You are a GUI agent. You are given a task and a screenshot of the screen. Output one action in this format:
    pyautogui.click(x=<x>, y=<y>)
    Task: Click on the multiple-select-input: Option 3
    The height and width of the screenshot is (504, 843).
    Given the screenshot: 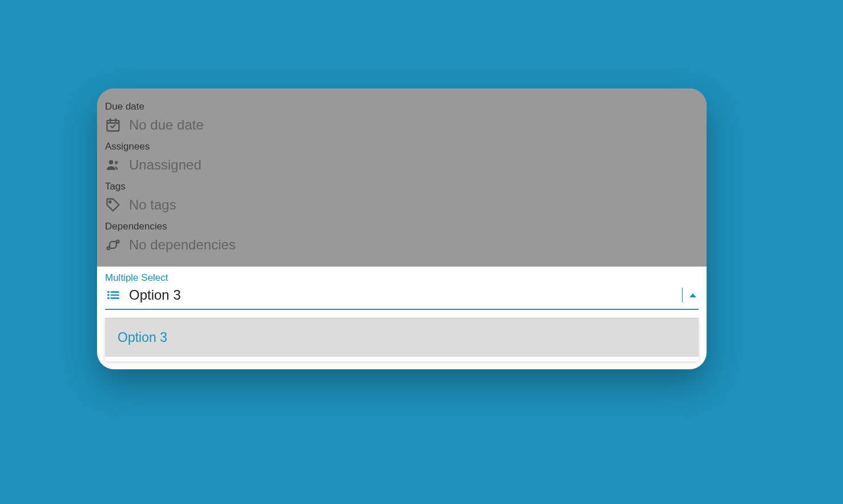 What is the action you would take?
    pyautogui.click(x=405, y=295)
    